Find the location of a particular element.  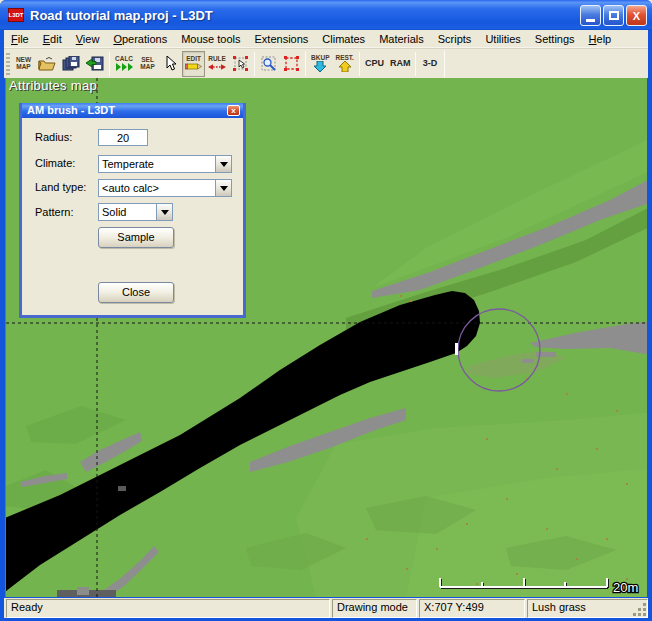

window-title: Road tutorial map.proj - L3DT is located at coordinates (122, 16).